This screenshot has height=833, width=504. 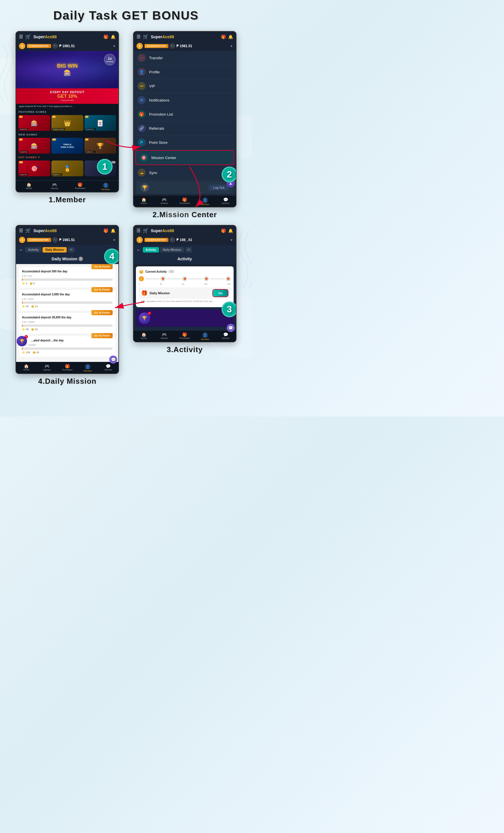 I want to click on cash-center-btn-4: CASHCENTER, so click(x=39, y=240).